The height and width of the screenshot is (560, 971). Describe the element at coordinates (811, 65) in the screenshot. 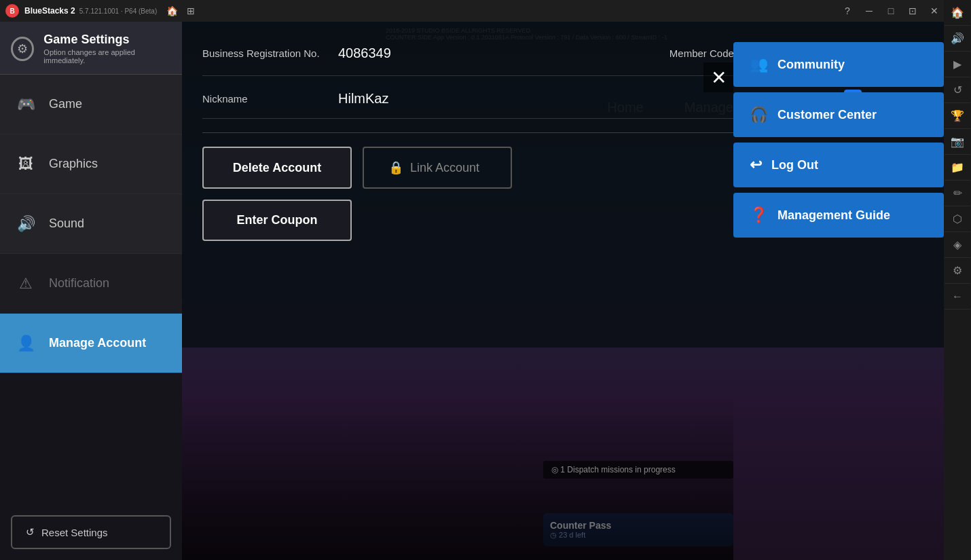

I see `community-label: Community` at that location.